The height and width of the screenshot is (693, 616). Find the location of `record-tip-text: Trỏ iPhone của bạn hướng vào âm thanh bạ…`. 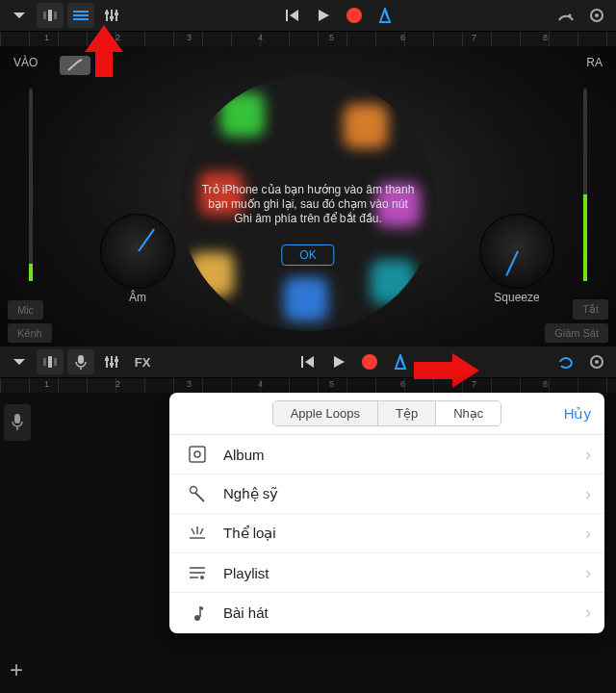

record-tip-text: Trỏ iPhone của bạn hướng vào âm thanh bạ… is located at coordinates (308, 204).